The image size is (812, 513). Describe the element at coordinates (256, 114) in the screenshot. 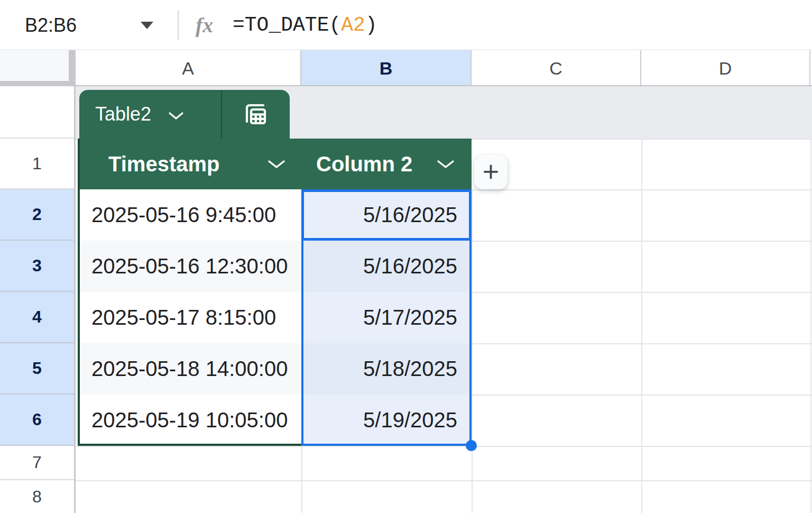

I see `table-grid-icon` at that location.